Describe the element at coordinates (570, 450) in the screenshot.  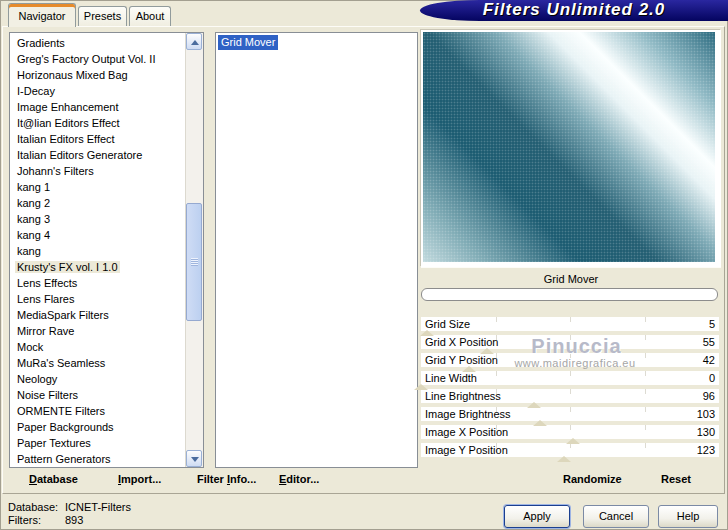
I see `parameter-slider-row: Image Y Position 123` at that location.